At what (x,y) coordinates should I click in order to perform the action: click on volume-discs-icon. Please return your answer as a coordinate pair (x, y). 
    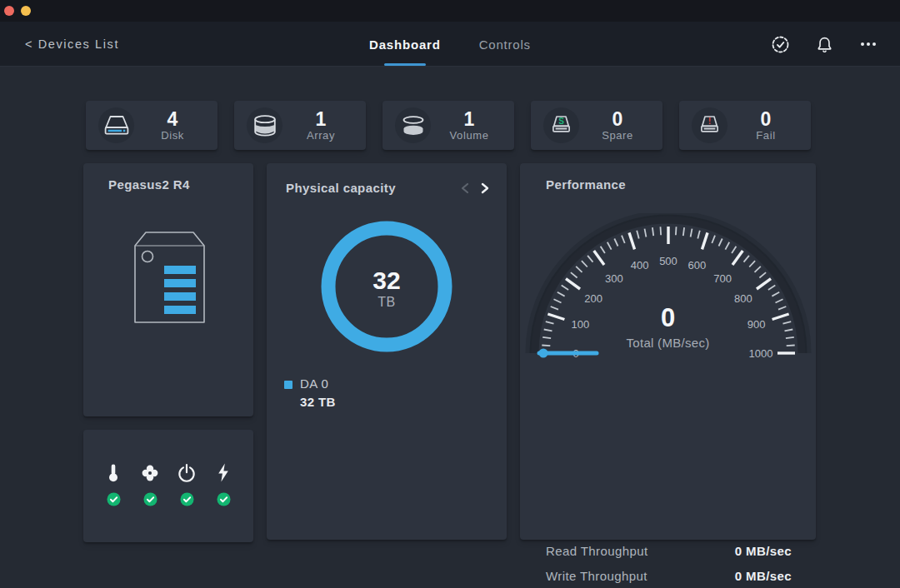
    Looking at the image, I should click on (413, 125).